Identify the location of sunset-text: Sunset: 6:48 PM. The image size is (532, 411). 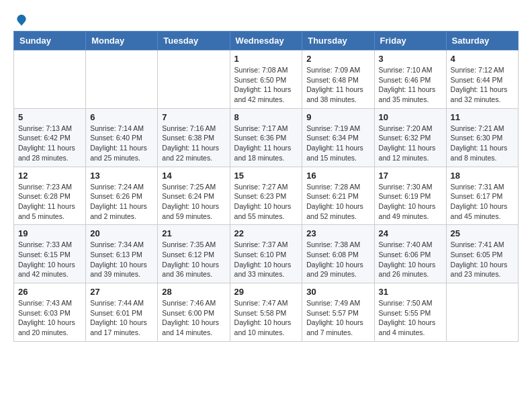
(338, 81).